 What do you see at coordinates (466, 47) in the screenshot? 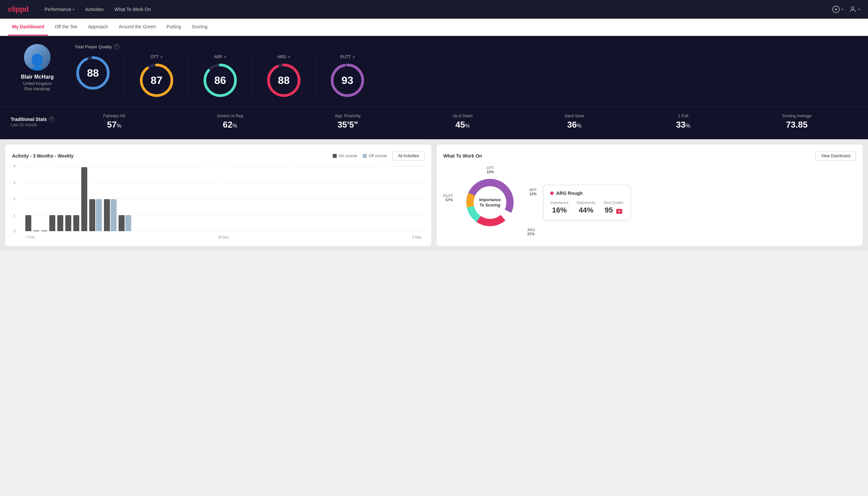
I see `total-pq-label: Total Player Quality ?` at bounding box center [466, 47].